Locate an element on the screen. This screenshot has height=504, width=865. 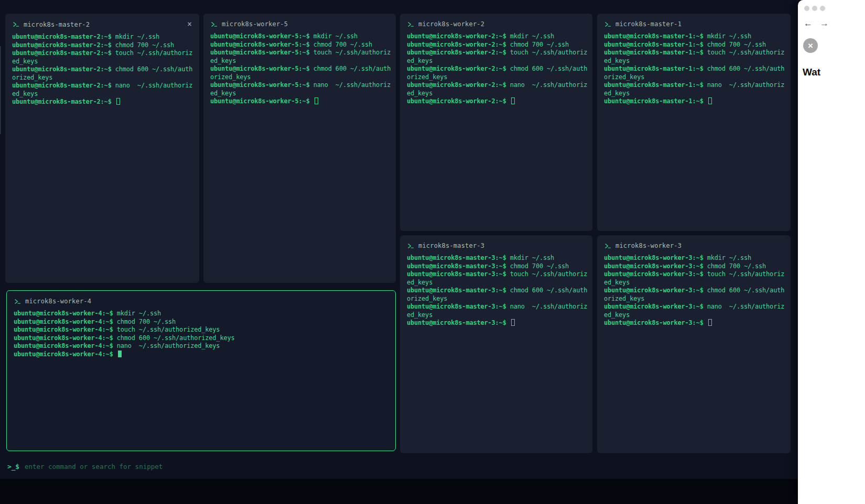
overlay-window: ← → ✕ Wat is located at coordinates (831, 252).